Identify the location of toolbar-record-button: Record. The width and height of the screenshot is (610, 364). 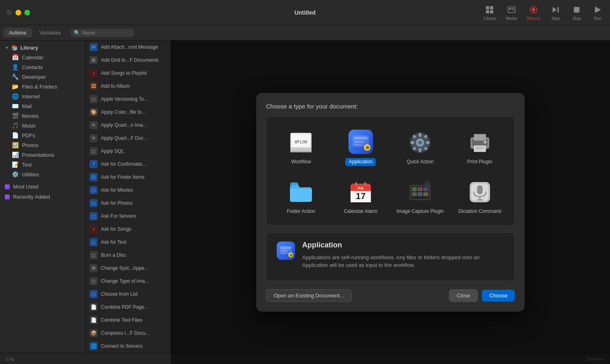
(534, 12).